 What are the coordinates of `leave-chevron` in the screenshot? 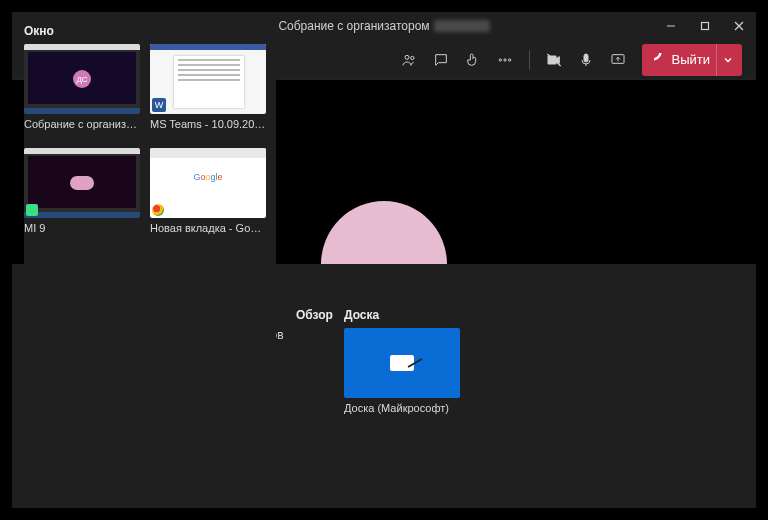 It's located at (727, 60).